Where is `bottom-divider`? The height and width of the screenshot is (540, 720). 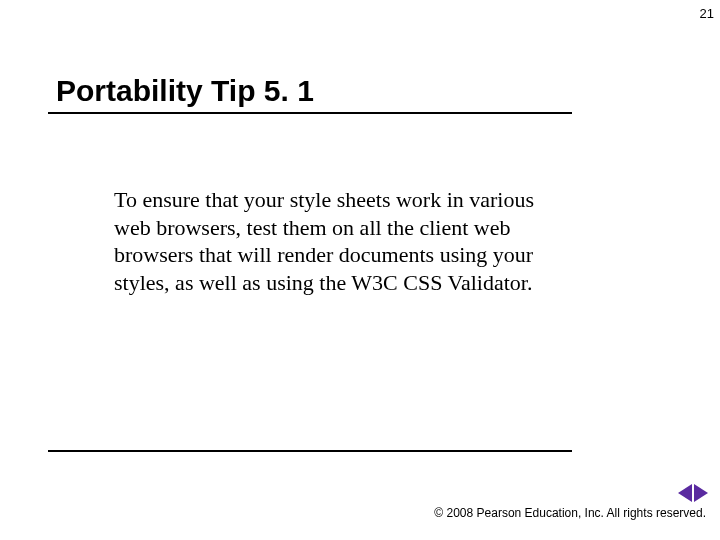 bottom-divider is located at coordinates (310, 451).